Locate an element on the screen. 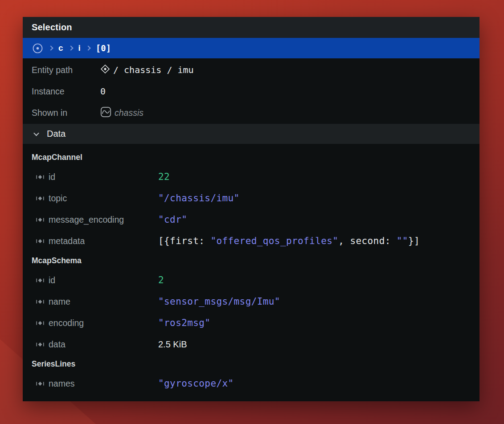 The width and height of the screenshot is (504, 424). field-label: encoding is located at coordinates (66, 323).